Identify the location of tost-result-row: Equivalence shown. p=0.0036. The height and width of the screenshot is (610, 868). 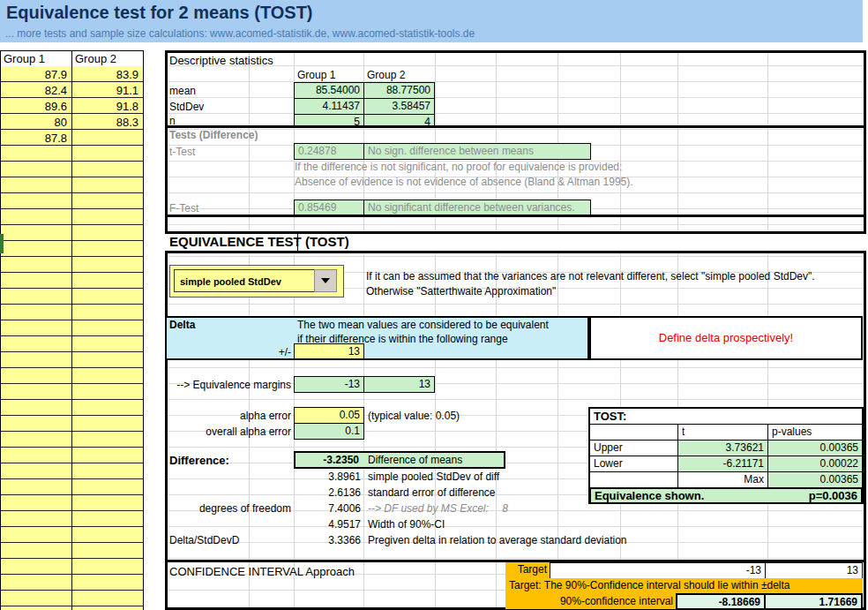
(726, 496).